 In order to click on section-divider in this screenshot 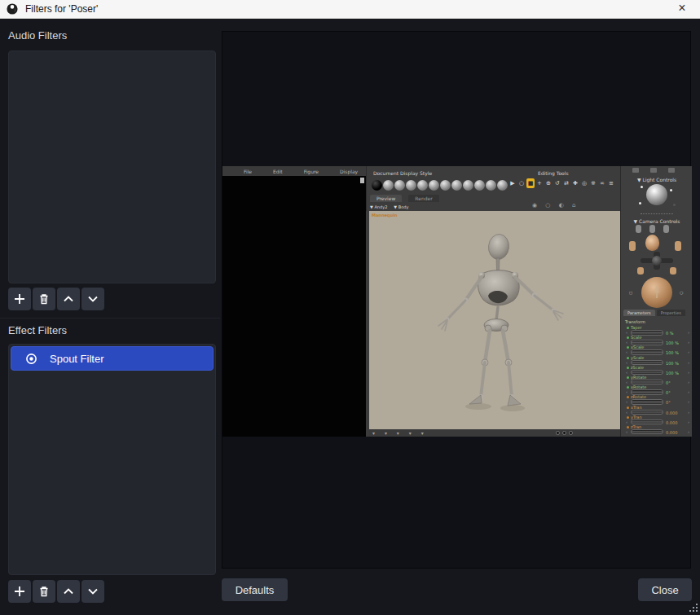, I will do `click(110, 318)`.